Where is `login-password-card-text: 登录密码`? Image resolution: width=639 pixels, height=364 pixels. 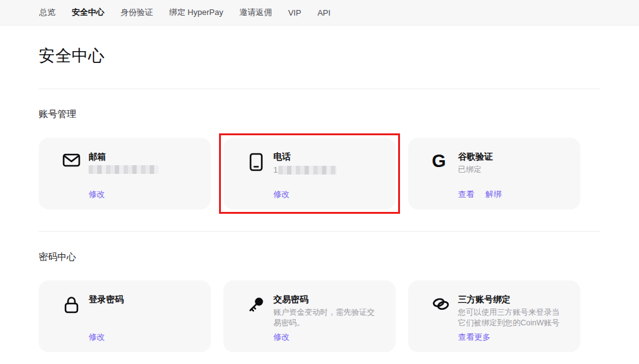
login-password-card-text: 登录密码 is located at coordinates (143, 304).